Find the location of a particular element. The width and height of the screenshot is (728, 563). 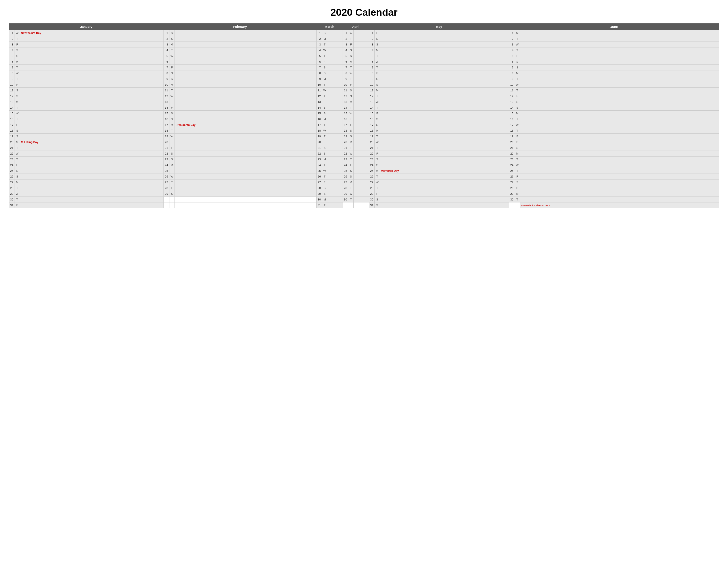

january-row29-num: 29 is located at coordinates (12, 194).